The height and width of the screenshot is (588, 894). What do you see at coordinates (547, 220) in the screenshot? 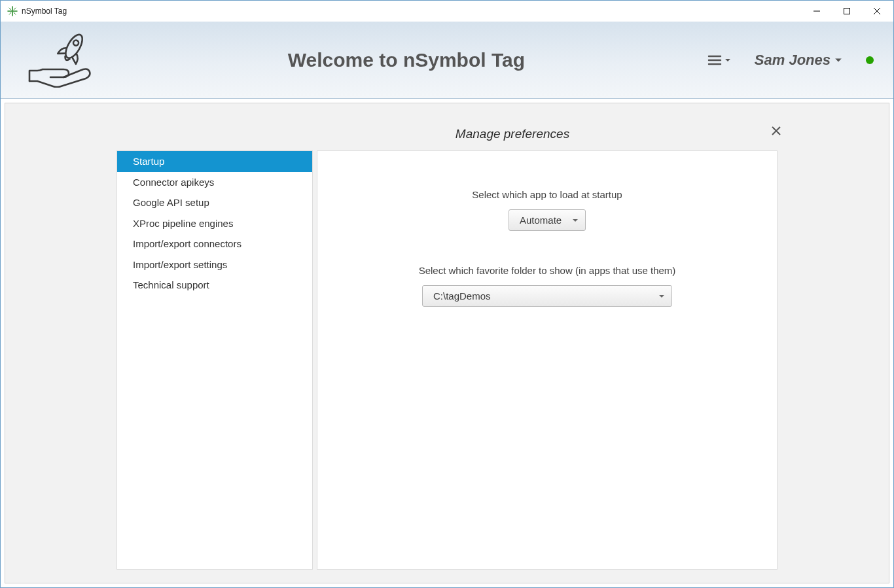
I see `startup-app-dropdown: Automate` at bounding box center [547, 220].